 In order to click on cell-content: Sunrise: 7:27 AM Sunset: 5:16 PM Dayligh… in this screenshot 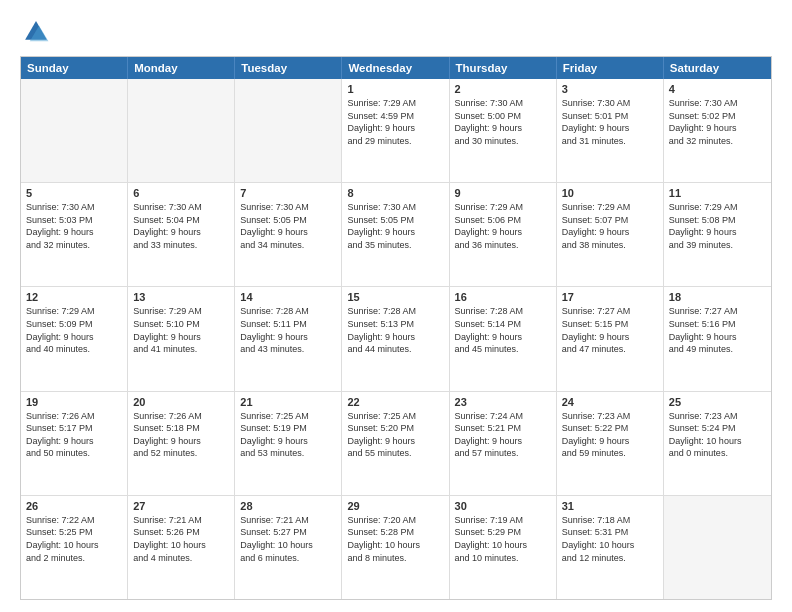, I will do `click(718, 330)`.